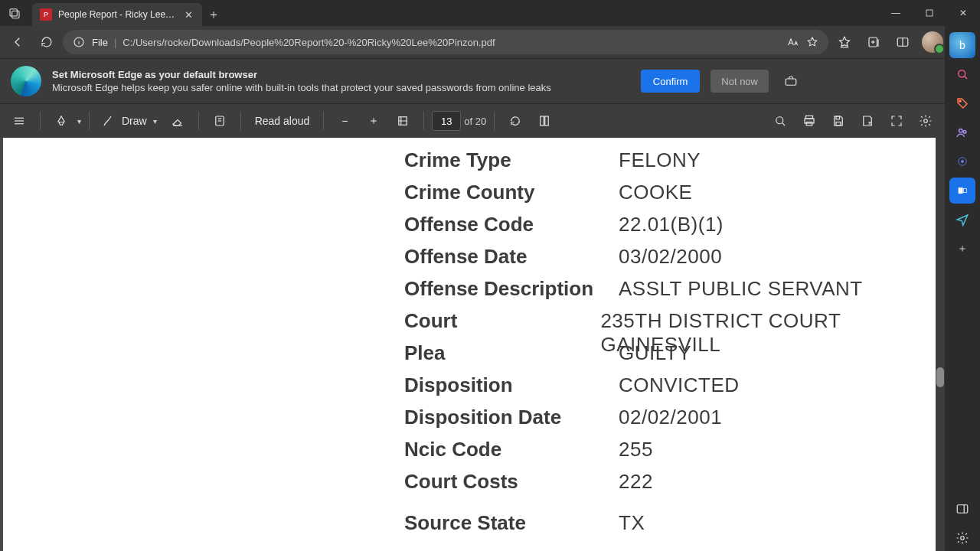  I want to click on fit-page-icon, so click(403, 121).